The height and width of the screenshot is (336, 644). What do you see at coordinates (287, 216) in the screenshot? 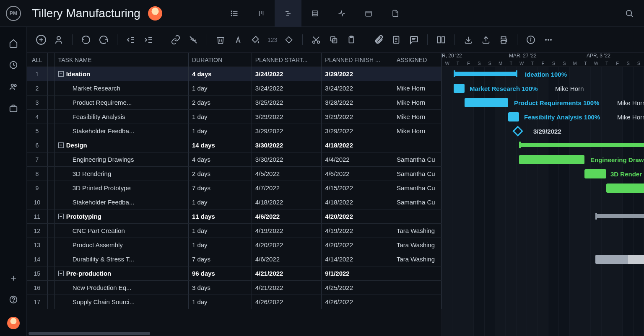
I see `start-cell: 4/6/2022` at bounding box center [287, 216].